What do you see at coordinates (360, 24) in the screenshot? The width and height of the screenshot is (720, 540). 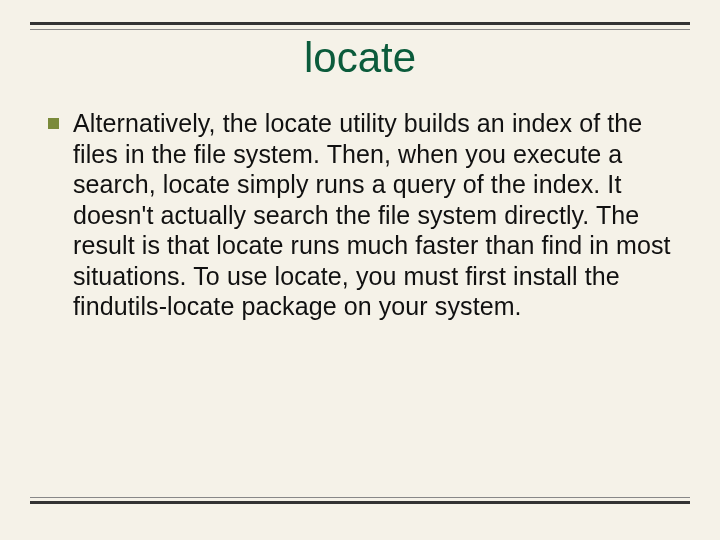 I see `top-rule` at bounding box center [360, 24].